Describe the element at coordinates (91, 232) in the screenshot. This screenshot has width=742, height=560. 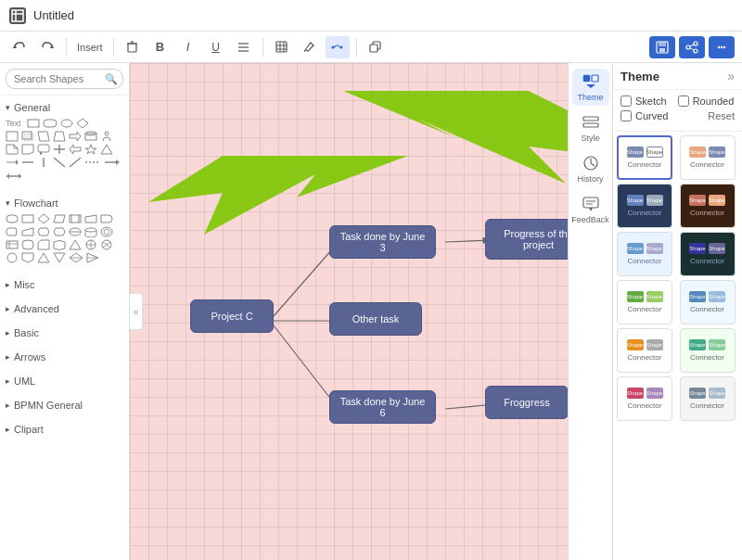
I see `fl-disk` at that location.